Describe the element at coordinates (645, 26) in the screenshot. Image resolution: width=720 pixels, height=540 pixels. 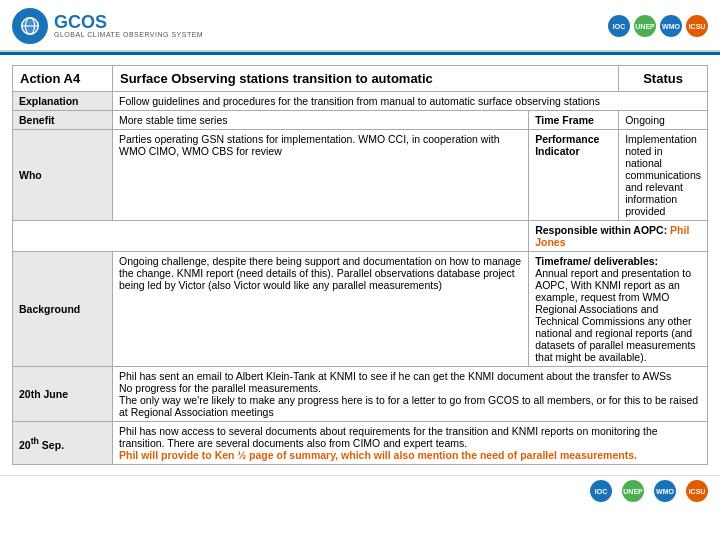
I see `footer-unep-badge: UNEP` at that location.